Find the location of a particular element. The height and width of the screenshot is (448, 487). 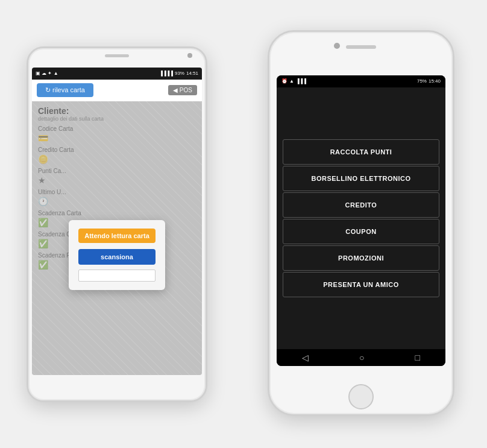

right-speaker is located at coordinates (361, 47).